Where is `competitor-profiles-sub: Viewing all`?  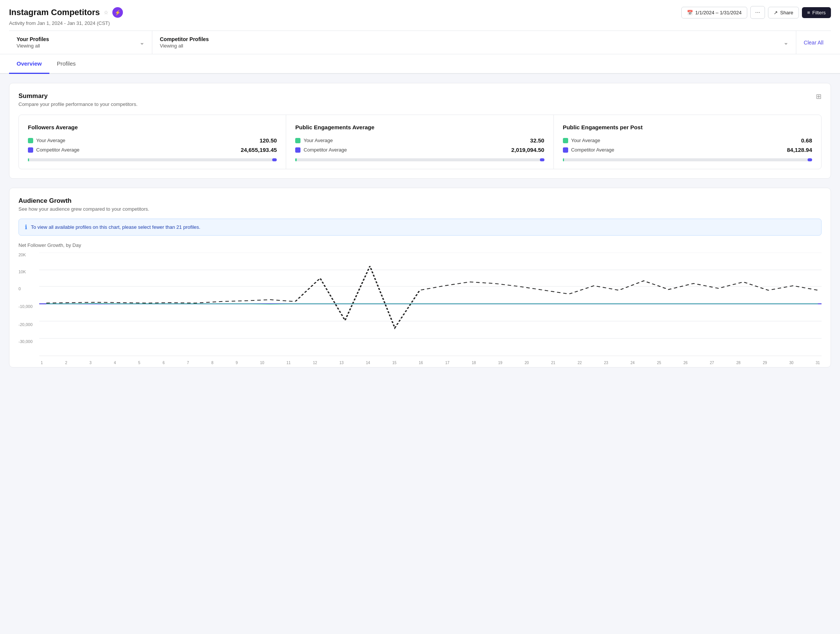 competitor-profiles-sub: Viewing all is located at coordinates (185, 46).